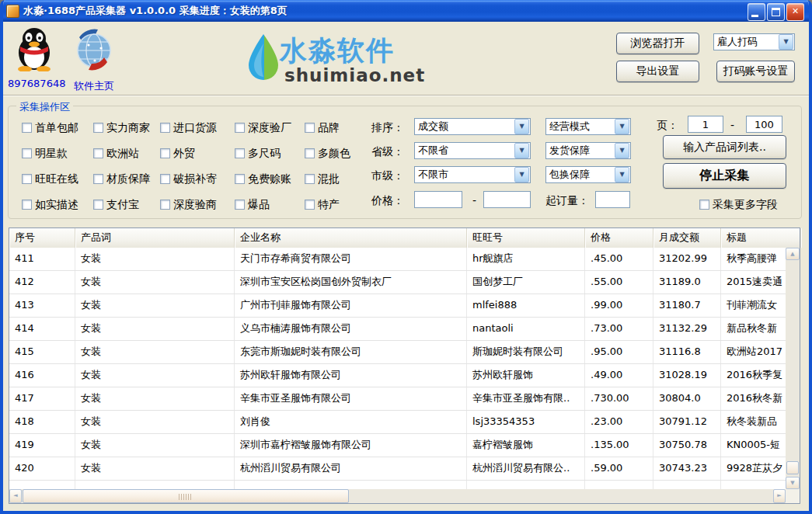 Image resolution: width=812 pixels, height=514 pixels. What do you see at coordinates (724, 175) in the screenshot?
I see `stop-collect-button: 停止采集` at bounding box center [724, 175].